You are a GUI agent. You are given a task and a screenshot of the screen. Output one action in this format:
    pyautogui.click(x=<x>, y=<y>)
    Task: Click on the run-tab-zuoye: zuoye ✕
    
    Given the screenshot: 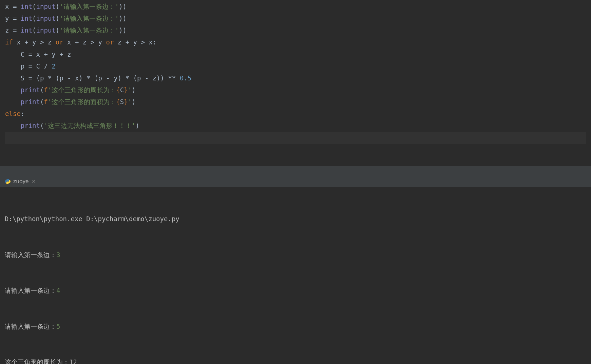 What is the action you would take?
    pyautogui.click(x=20, y=181)
    